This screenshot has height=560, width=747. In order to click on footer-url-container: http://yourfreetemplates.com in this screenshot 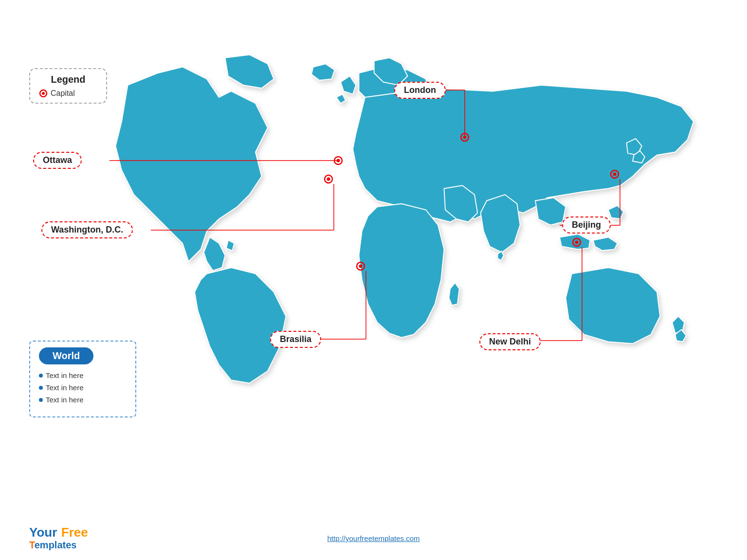, I will do `click(373, 539)`.